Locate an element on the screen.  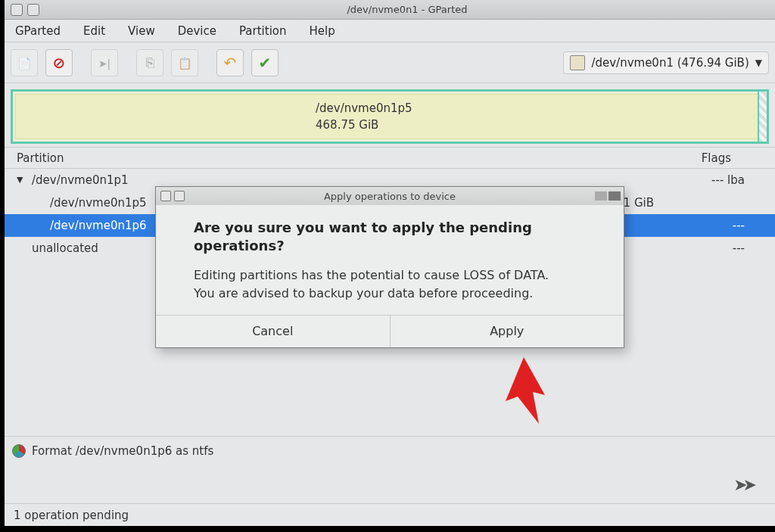
undo-icon: ↶ is located at coordinates (230, 63).